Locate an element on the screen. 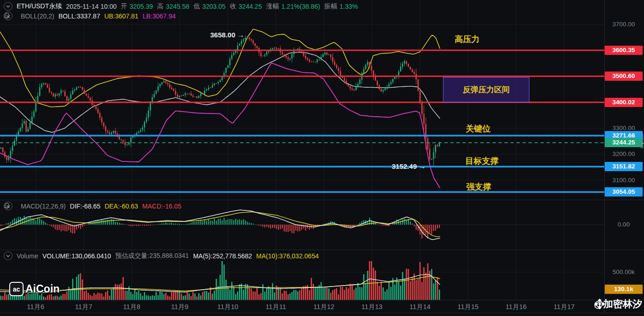 Image resolution: width=644 pixels, height=316 pixels. boll-header-row: BOLL(20,2) BOLL:3337.87 UB:3607.81 LB:30… is located at coordinates (90, 16).